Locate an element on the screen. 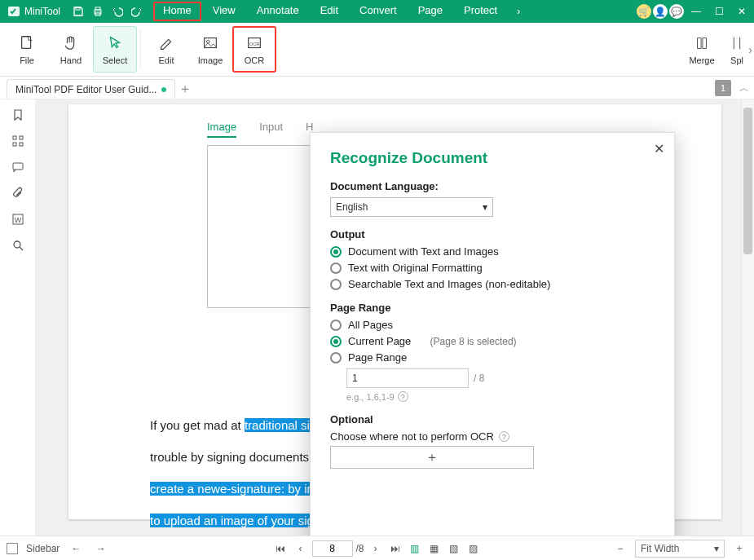 This screenshot has height=560, width=754. comments-icon is located at coordinates (18, 167).